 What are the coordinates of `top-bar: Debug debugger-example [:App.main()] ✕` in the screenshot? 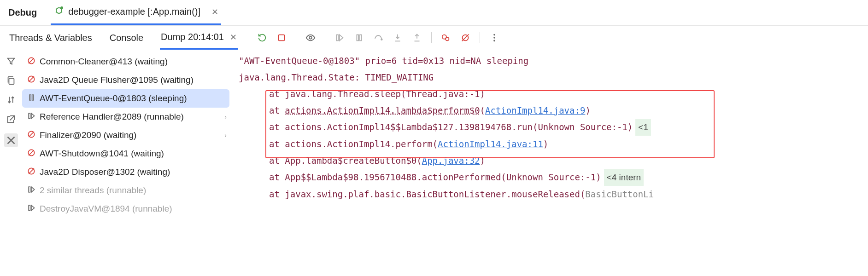 It's located at (434, 13).